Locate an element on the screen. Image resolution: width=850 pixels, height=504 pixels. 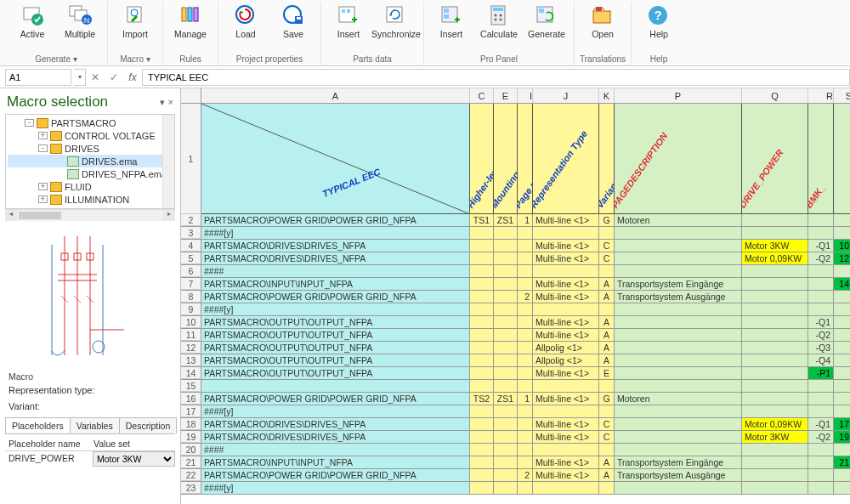
column-header: K is located at coordinates (607, 95).